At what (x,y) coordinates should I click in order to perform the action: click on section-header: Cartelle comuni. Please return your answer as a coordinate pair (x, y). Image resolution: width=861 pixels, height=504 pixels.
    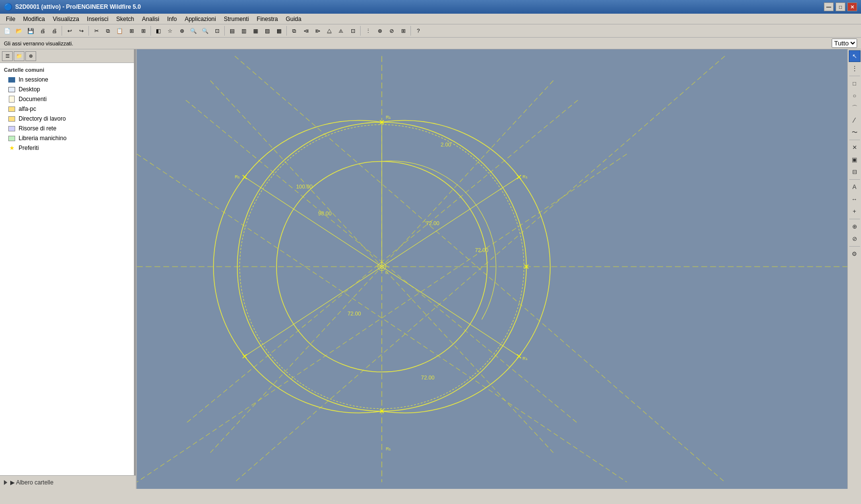
    Looking at the image, I should click on (68, 70).